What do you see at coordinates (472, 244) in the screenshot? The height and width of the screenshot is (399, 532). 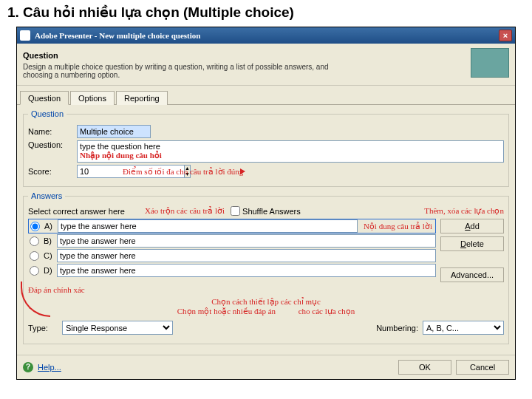 I see `delete-button: Delete` at bounding box center [472, 244].